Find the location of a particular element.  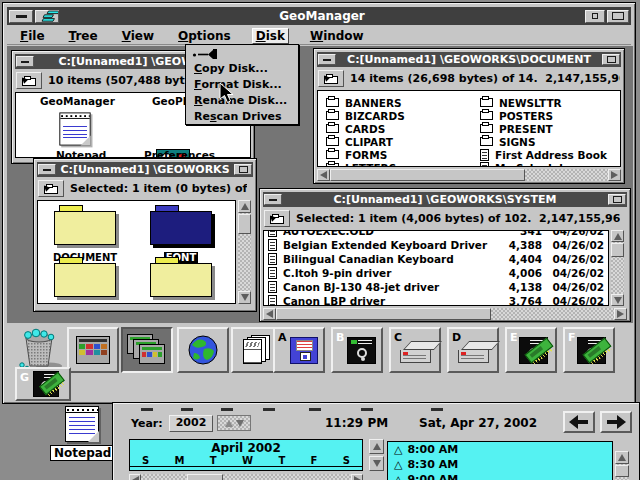

month-up-button is located at coordinates (376, 446).